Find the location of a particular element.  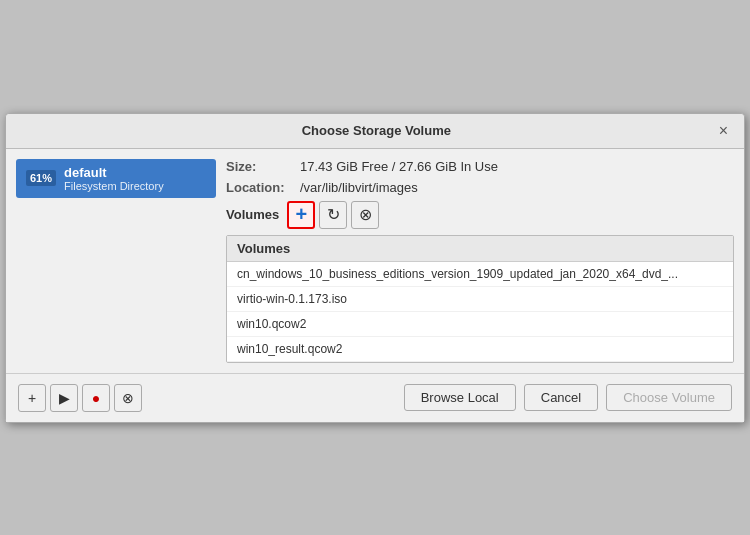

dialog-title: Choose Storage Volume is located at coordinates (376, 130).